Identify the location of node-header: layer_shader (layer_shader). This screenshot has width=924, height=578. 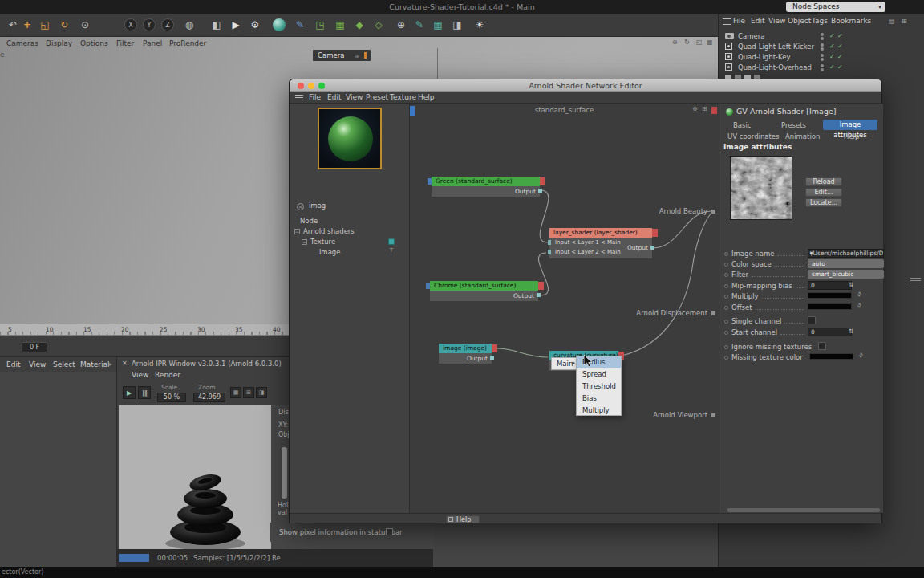
(601, 233).